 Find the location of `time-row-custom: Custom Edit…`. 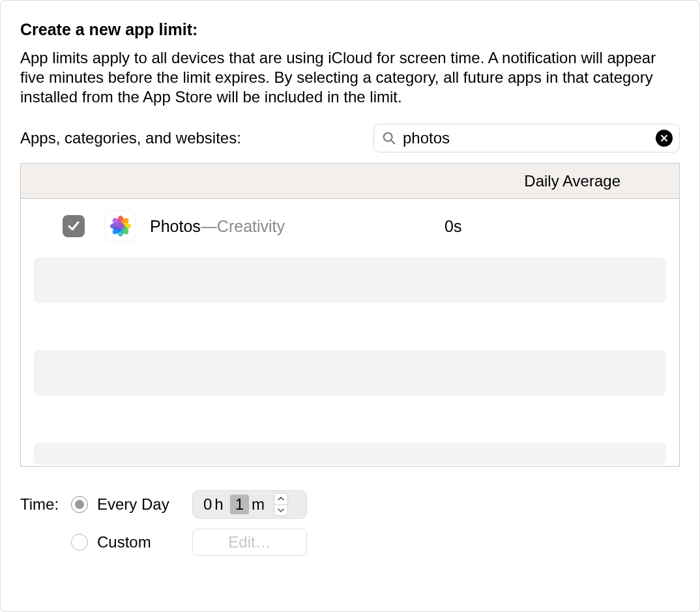

time-row-custom: Custom Edit… is located at coordinates (350, 542).